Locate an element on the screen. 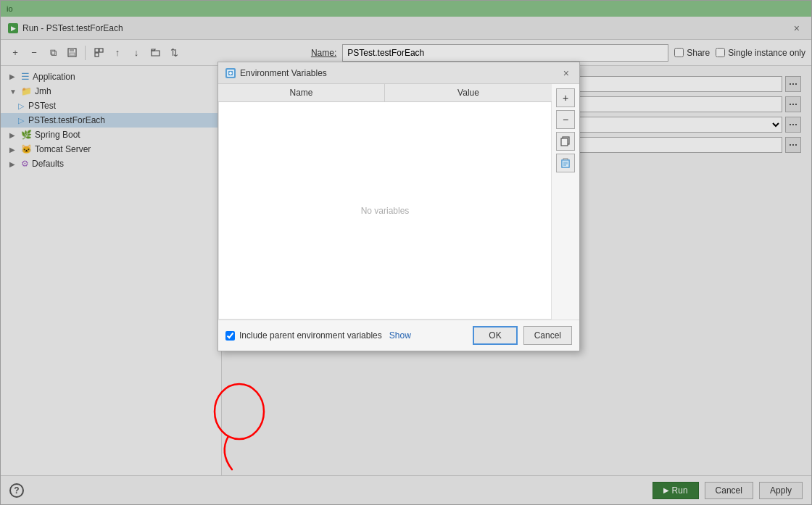 The image size is (812, 505). show-link: Show is located at coordinates (400, 335).